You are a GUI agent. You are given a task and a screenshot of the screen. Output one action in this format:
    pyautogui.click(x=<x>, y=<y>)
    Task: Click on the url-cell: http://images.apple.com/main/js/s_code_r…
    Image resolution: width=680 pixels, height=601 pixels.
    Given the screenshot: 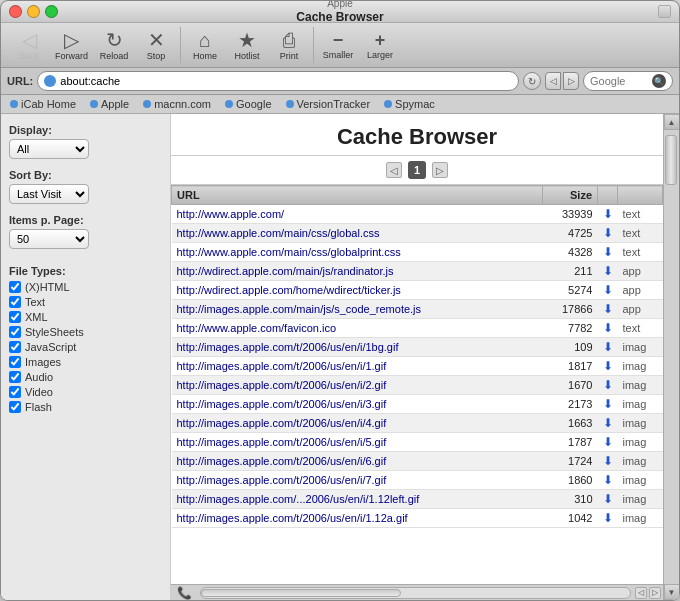 What is the action you would take?
    pyautogui.click(x=358, y=310)
    